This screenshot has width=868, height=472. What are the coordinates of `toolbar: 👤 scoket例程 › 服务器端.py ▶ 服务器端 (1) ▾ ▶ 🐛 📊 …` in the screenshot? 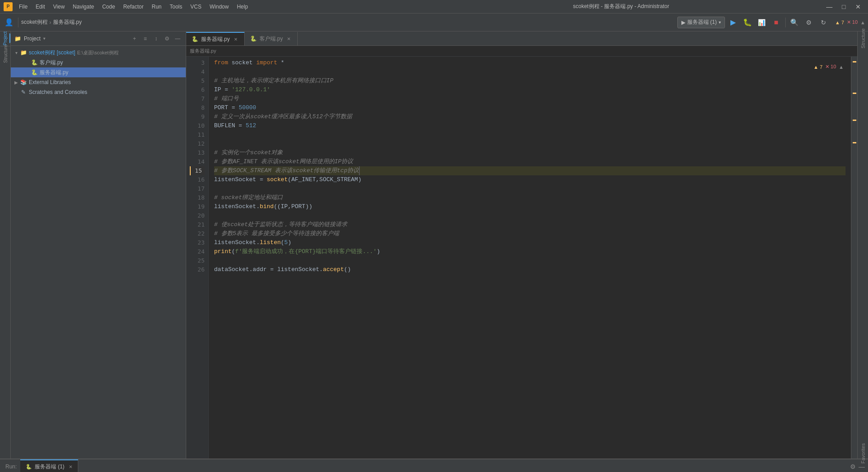 It's located at (434, 22).